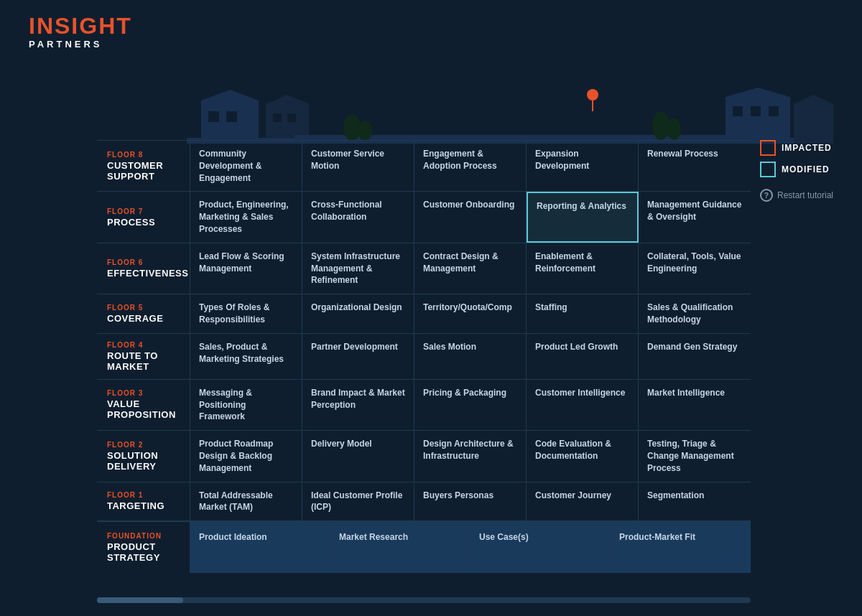 The height and width of the screenshot is (616, 862). What do you see at coordinates (144, 393) in the screenshot?
I see `floor-number-3: FLOOR 3` at bounding box center [144, 393].